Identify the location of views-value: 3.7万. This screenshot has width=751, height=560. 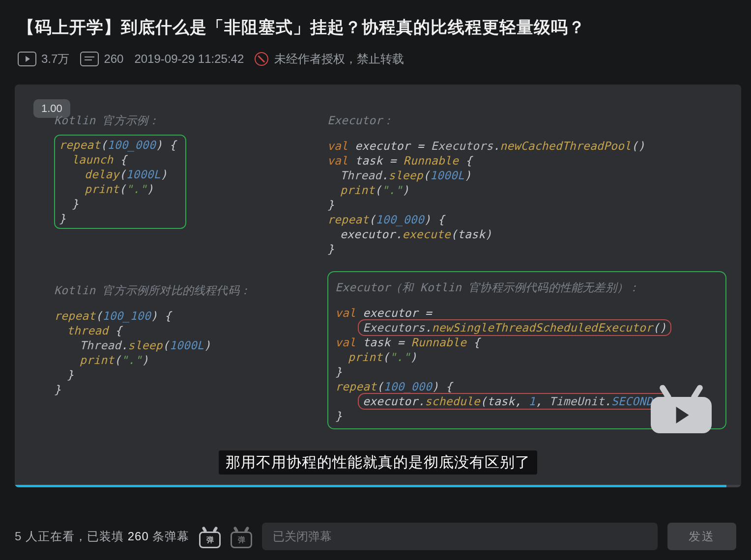
(55, 59).